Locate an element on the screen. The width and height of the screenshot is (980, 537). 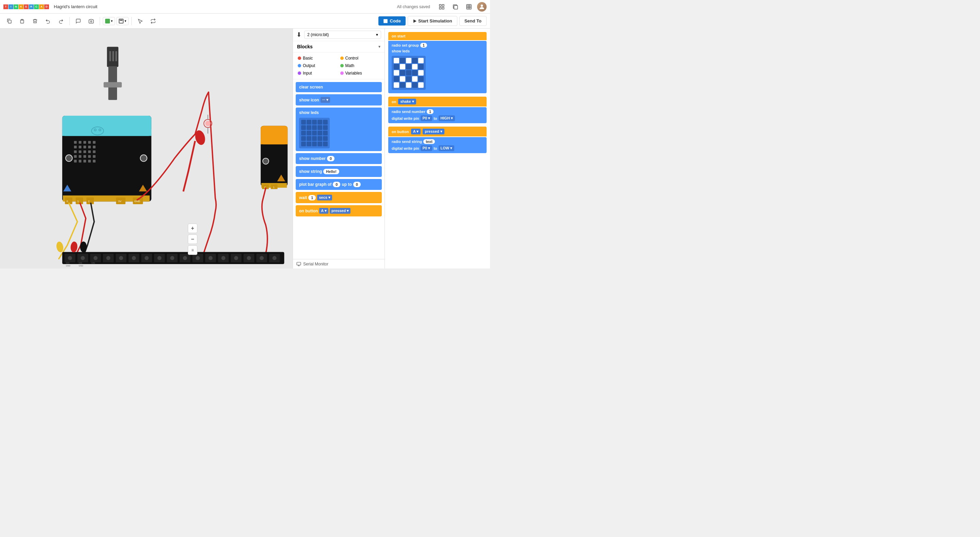
led-grid-block is located at coordinates (314, 133).